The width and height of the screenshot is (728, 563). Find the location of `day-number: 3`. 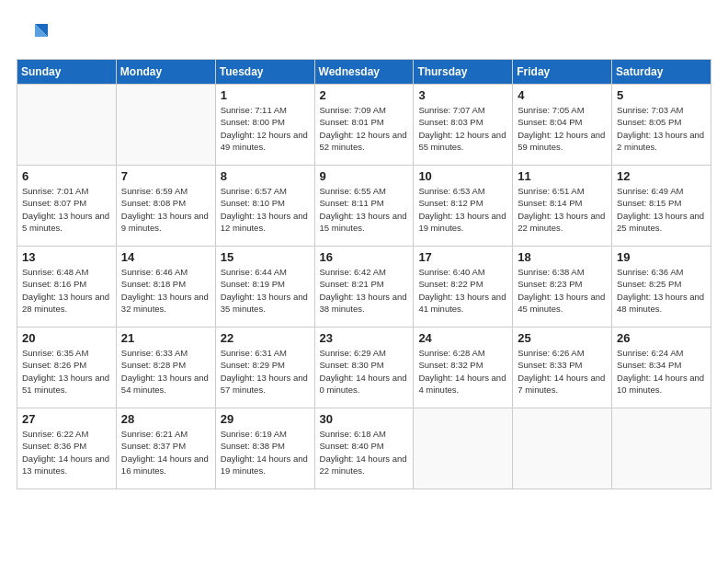

day-number: 3 is located at coordinates (463, 96).